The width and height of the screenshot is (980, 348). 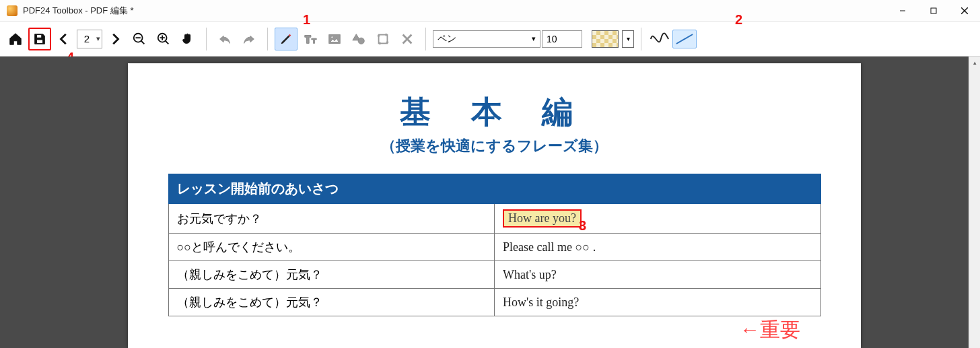 I want to click on redo-button, so click(x=249, y=39).